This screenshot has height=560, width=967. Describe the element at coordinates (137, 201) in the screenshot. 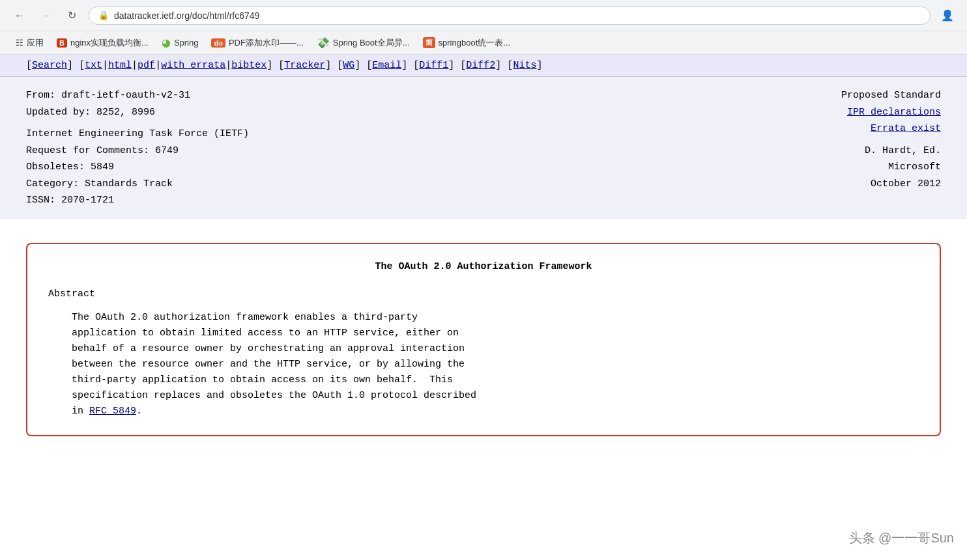

I see `issn-row: ISSN: 2070-1721` at that location.